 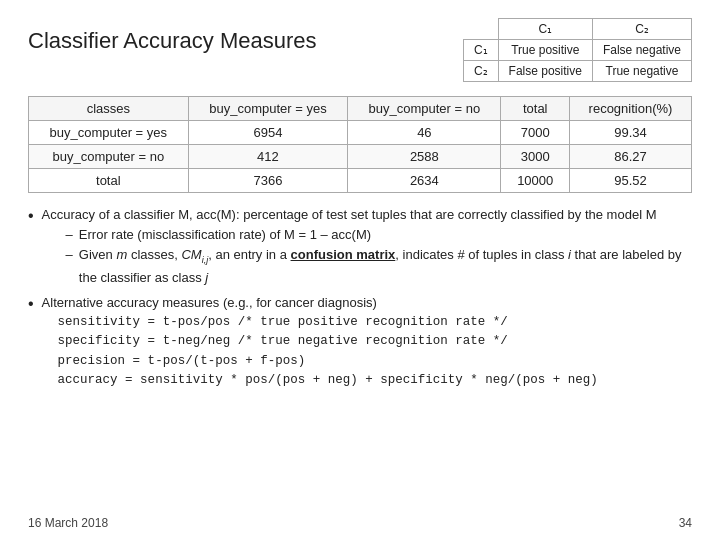 What do you see at coordinates (480, 50) in the screenshot?
I see `conf-row1-label: C₁` at bounding box center [480, 50].